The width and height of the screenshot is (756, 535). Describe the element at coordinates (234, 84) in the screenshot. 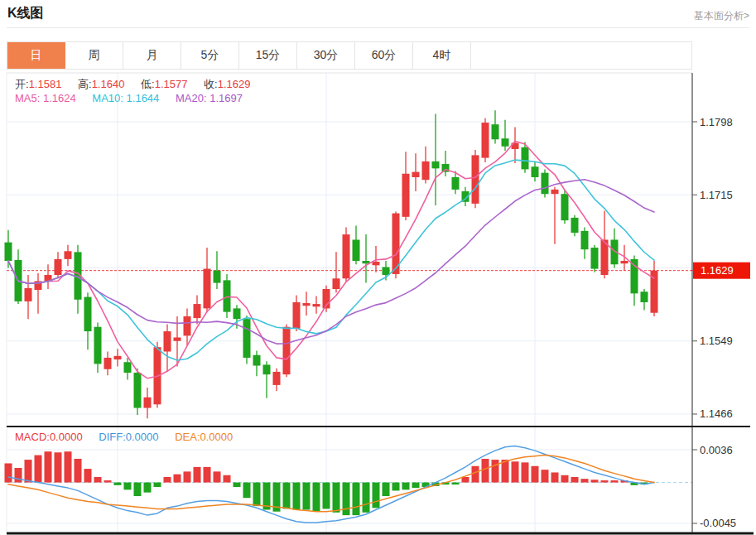

I see `close-value: 1.1629` at that location.